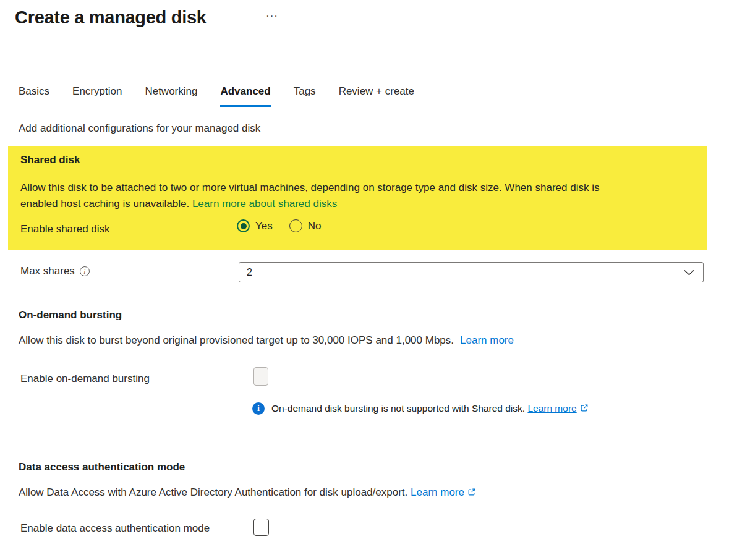  What do you see at coordinates (140, 129) in the screenshot?
I see `tab-description: Add additional configurations for your m…` at bounding box center [140, 129].